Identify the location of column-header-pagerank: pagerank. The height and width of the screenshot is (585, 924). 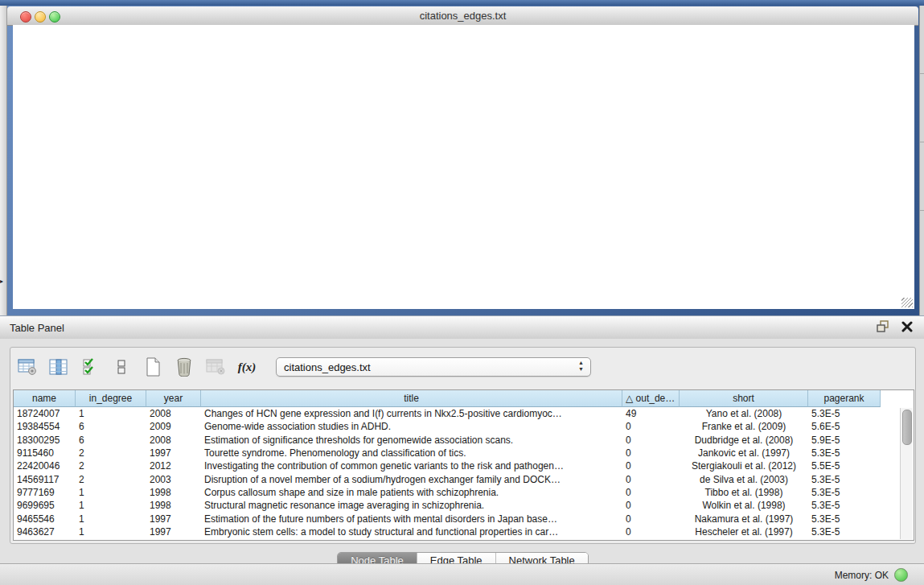
(844, 399).